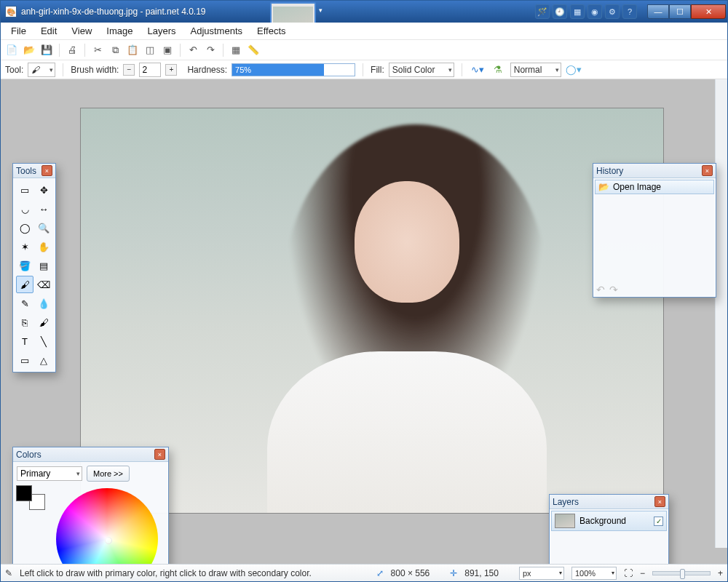 The image size is (728, 582). What do you see at coordinates (422, 70) in the screenshot?
I see `fill-selector: Solid Color` at bounding box center [422, 70].